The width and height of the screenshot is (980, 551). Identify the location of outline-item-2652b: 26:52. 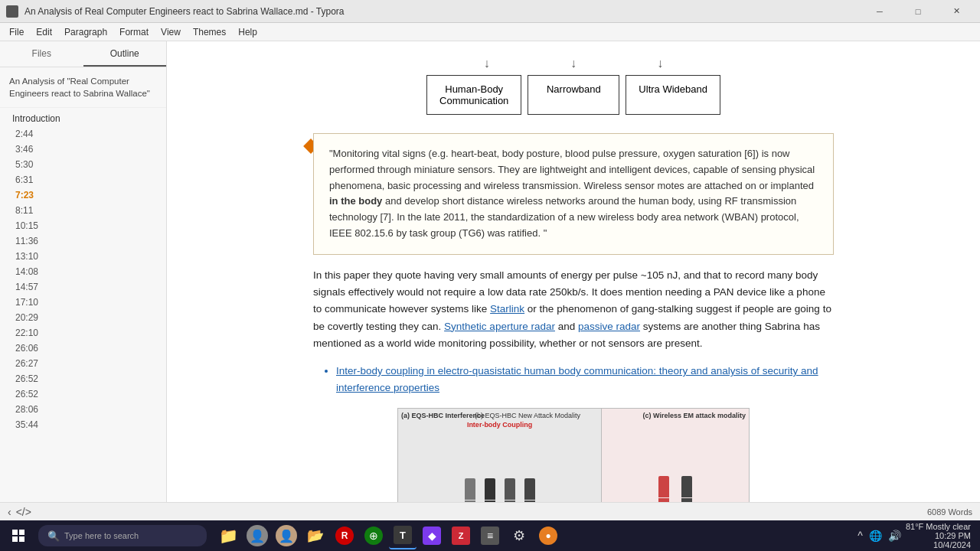
(83, 394).